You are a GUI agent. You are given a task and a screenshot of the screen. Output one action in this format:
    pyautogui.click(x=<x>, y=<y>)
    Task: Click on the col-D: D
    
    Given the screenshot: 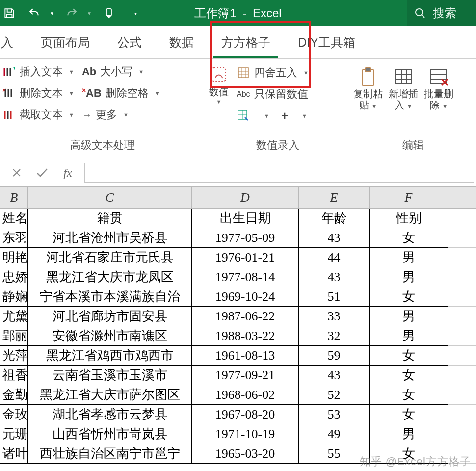 What is the action you would take?
    pyautogui.click(x=245, y=198)
    